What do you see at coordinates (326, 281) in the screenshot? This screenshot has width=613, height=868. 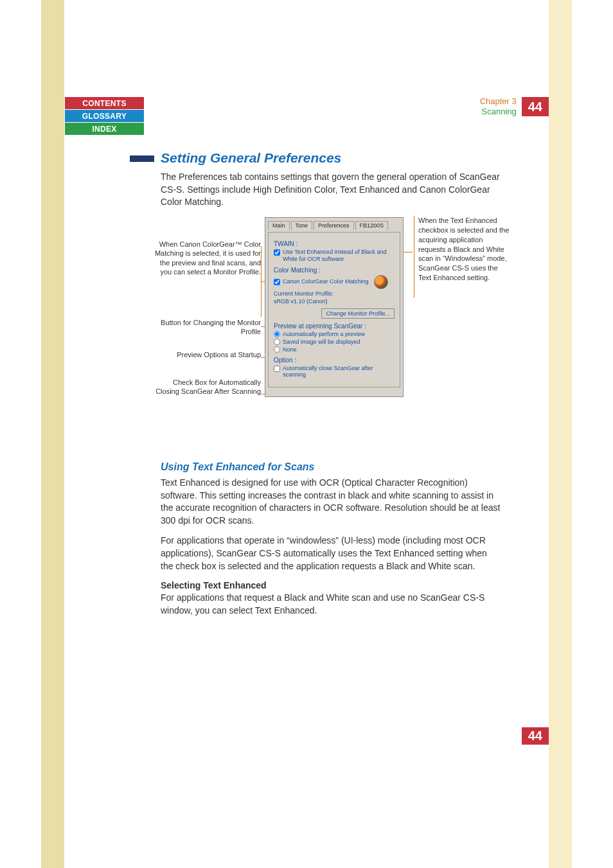 I see `colorgear-checkbox-label: Canon ColorGear Color Matching` at bounding box center [326, 281].